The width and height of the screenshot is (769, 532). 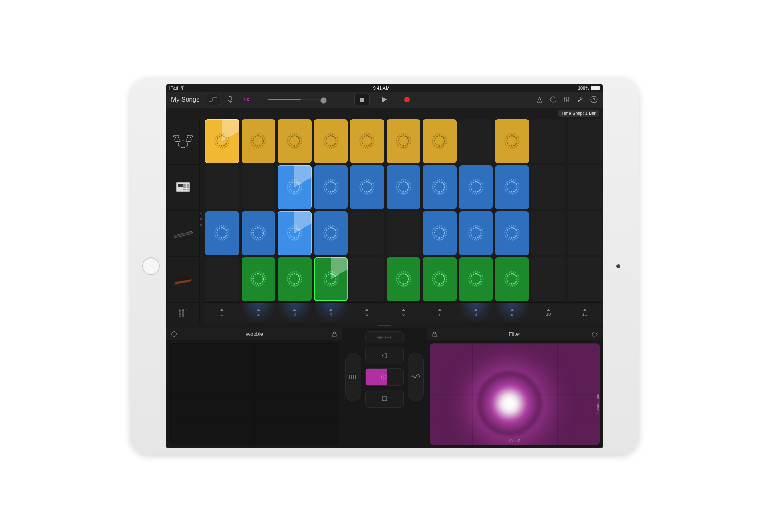 I want to click on record-button, so click(x=407, y=100).